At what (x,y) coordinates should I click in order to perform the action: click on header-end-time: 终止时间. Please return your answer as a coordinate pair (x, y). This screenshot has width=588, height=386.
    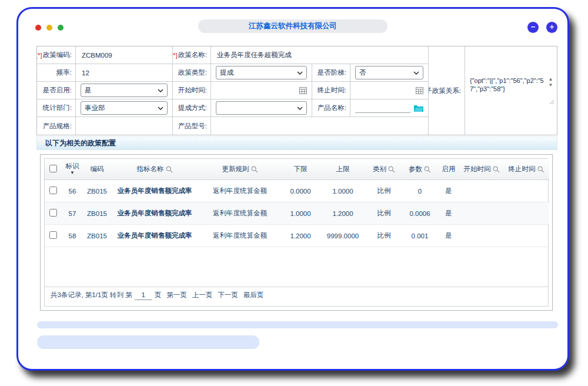
    Looking at the image, I should click on (526, 169).